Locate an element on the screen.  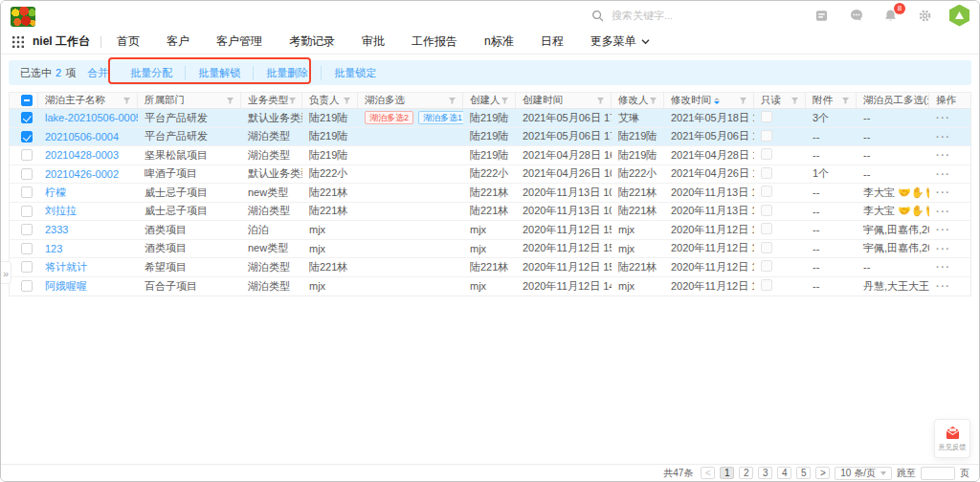
table-row: 20210506-0004平台产品研发湖泊类型陆219陆陆219陆2021年05… is located at coordinates (490, 138).